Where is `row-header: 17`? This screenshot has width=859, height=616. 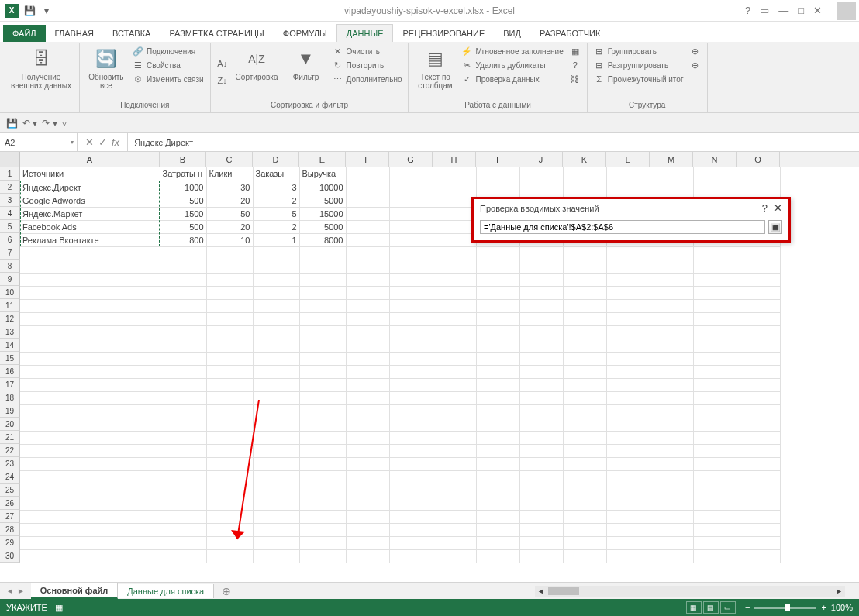
row-header: 17 is located at coordinates (10, 384).